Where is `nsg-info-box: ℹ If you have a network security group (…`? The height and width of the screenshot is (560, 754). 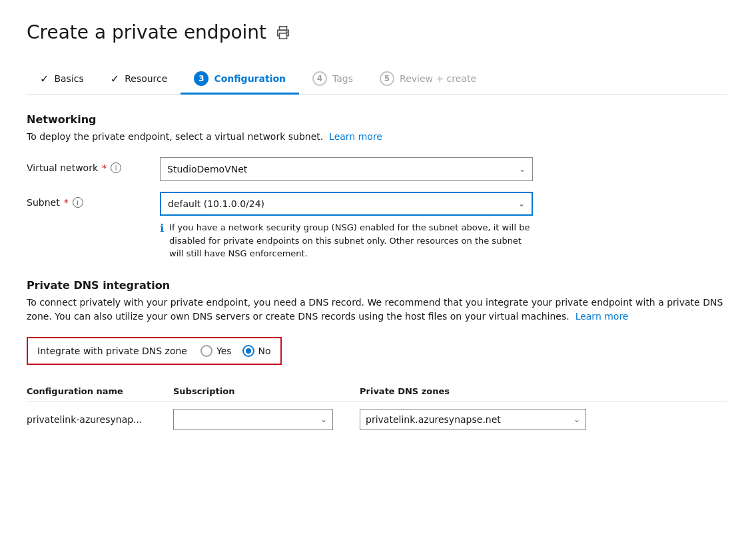 nsg-info-box: ℹ If you have a network security group (… is located at coordinates (346, 241).